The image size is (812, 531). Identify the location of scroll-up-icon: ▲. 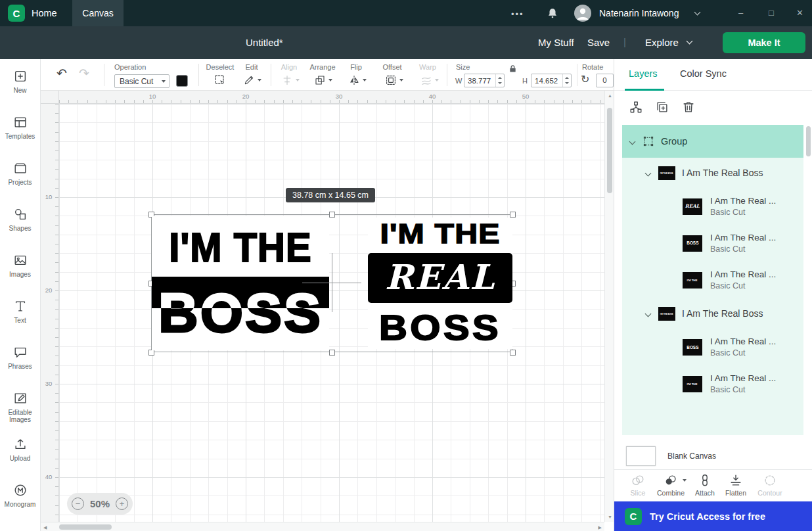
(610, 96).